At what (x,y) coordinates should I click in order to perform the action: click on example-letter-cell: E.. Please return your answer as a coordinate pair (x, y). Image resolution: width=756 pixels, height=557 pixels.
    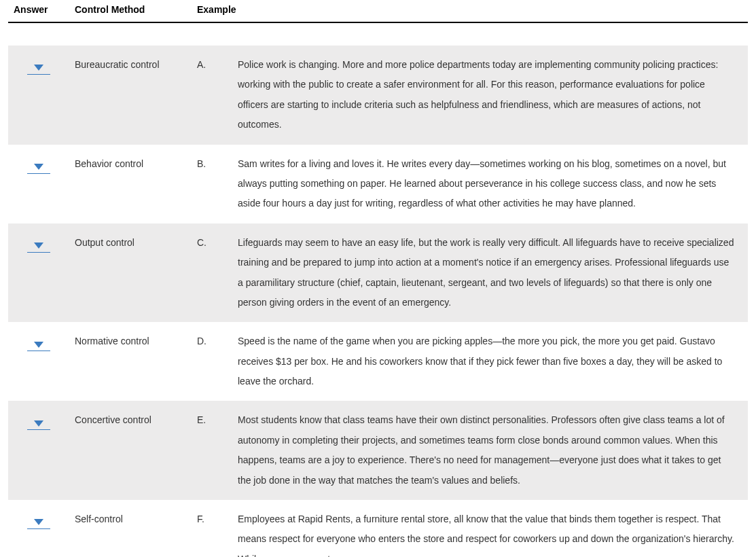
    Looking at the image, I should click on (212, 450).